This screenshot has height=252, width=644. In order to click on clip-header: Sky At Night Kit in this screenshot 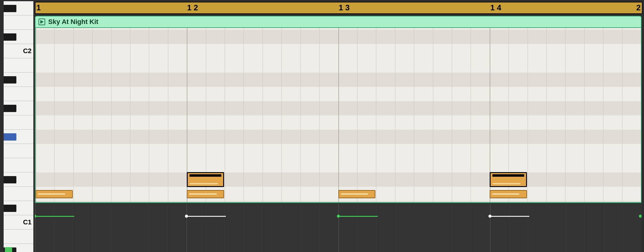, I will do `click(338, 22)`.